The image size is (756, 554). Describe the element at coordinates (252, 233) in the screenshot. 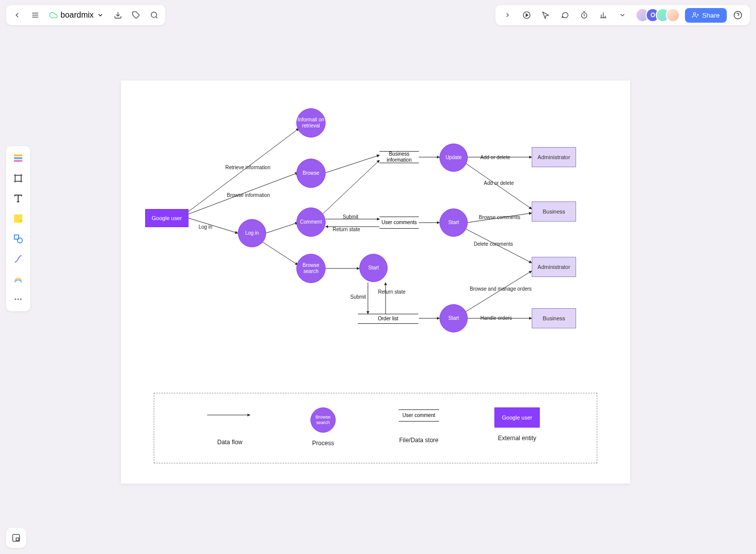

I see `process-login: Log in` at that location.